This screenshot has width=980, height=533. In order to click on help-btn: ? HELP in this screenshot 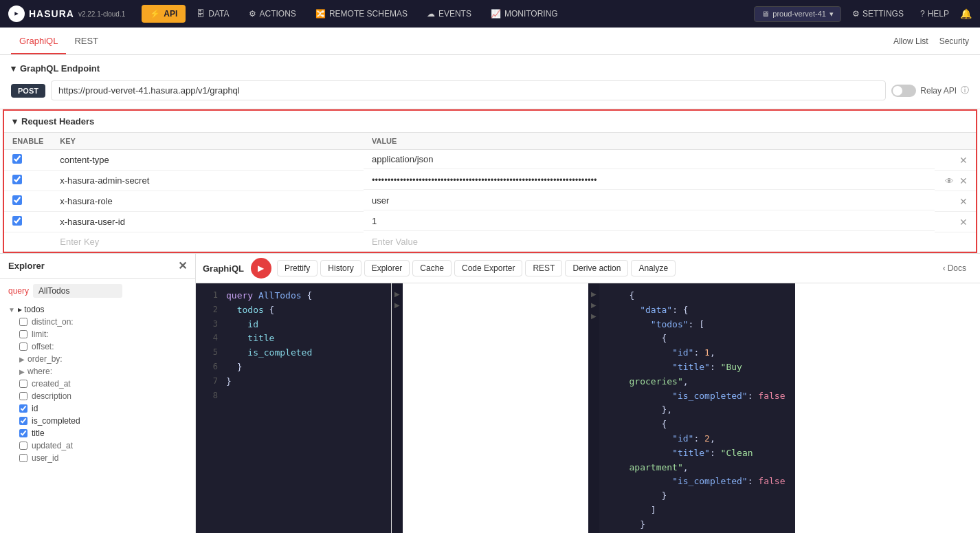, I will do `click(935, 14)`.